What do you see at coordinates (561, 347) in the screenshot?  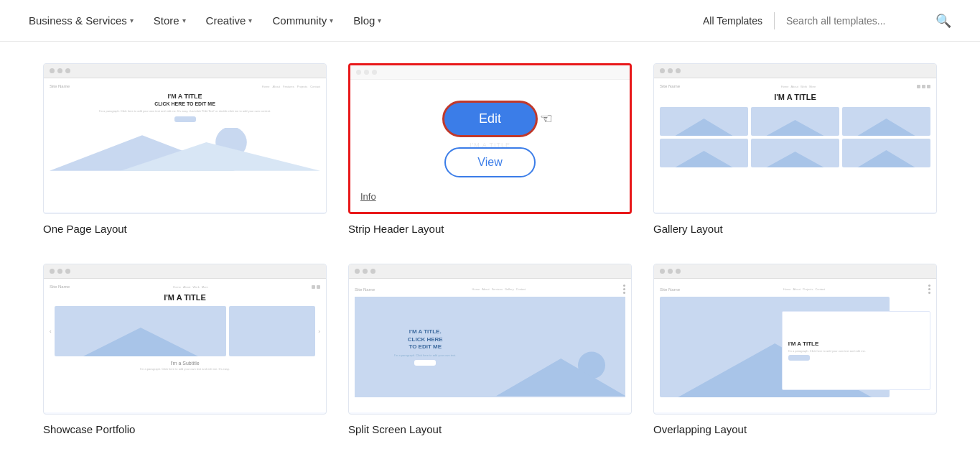 I see `split-right-panel` at bounding box center [561, 347].